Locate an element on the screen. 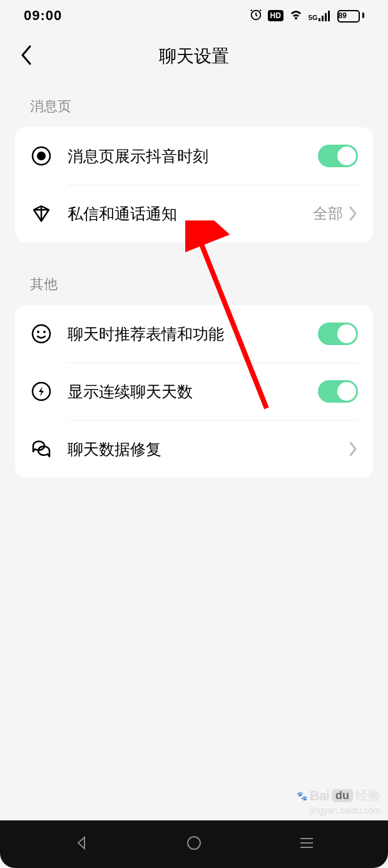 This screenshot has height=868, width=388. section-label-other: 其他 is located at coordinates (194, 274).